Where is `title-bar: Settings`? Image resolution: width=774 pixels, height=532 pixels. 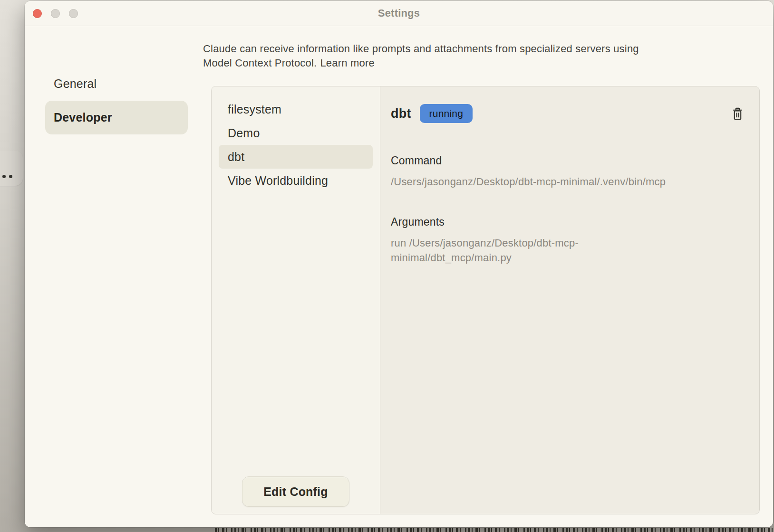 title-bar: Settings is located at coordinates (399, 13).